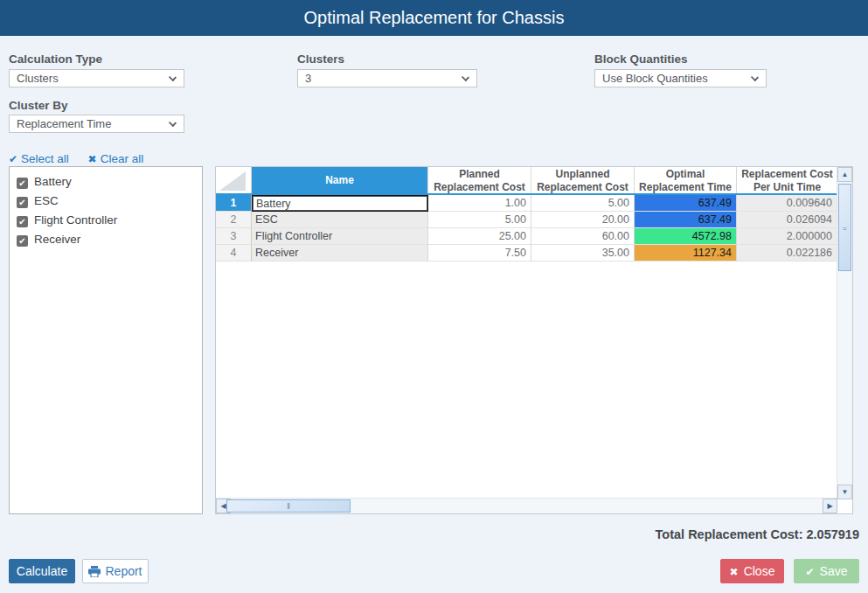 The height and width of the screenshot is (593, 868). What do you see at coordinates (42, 571) in the screenshot?
I see `calculate-button: Calculate` at bounding box center [42, 571].